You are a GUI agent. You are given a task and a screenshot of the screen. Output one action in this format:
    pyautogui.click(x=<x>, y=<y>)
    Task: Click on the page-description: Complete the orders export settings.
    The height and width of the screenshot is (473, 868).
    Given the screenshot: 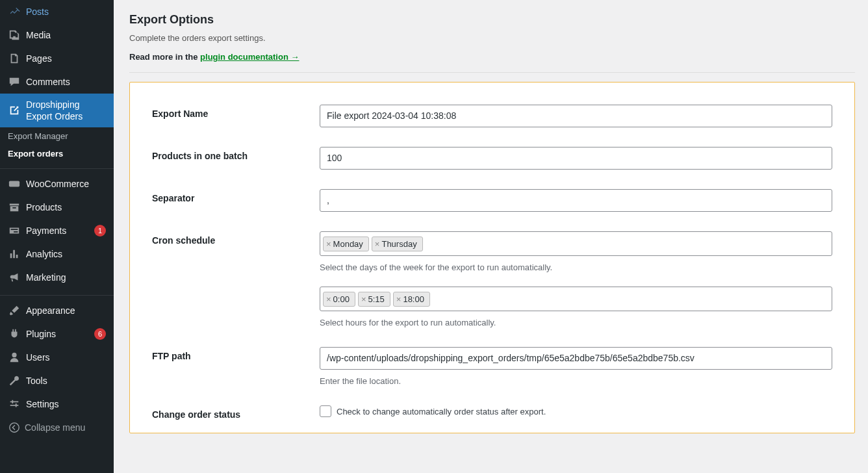 What is the action you would take?
    pyautogui.click(x=492, y=38)
    